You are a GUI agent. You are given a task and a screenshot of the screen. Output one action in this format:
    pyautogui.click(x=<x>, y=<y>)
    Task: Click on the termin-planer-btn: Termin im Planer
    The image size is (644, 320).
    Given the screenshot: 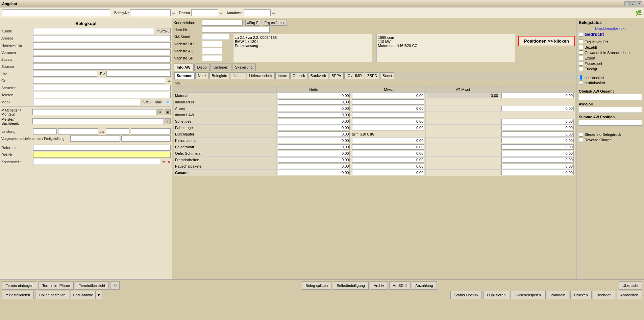 What is the action you would take?
    pyautogui.click(x=56, y=286)
    